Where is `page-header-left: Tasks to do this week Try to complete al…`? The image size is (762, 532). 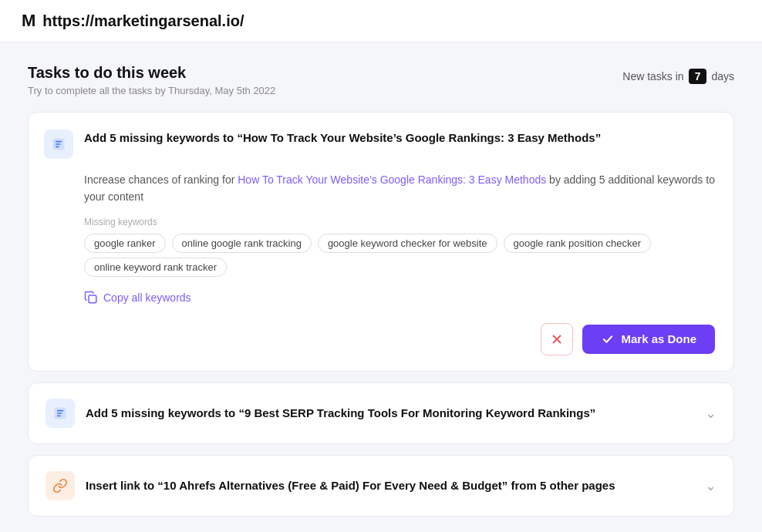
page-header-left: Tasks to do this week Try to complete al… is located at coordinates (151, 80).